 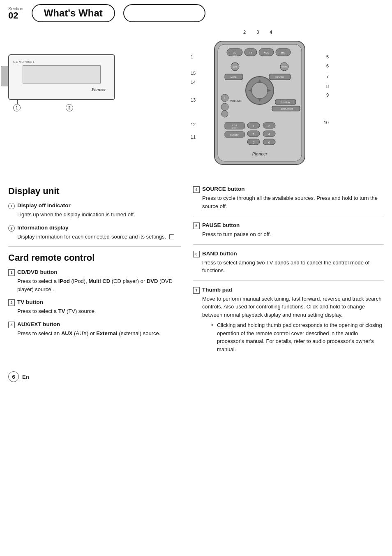 I want to click on remote-item-2-body: Press to select a TV (TV) source., so click(x=99, y=311).